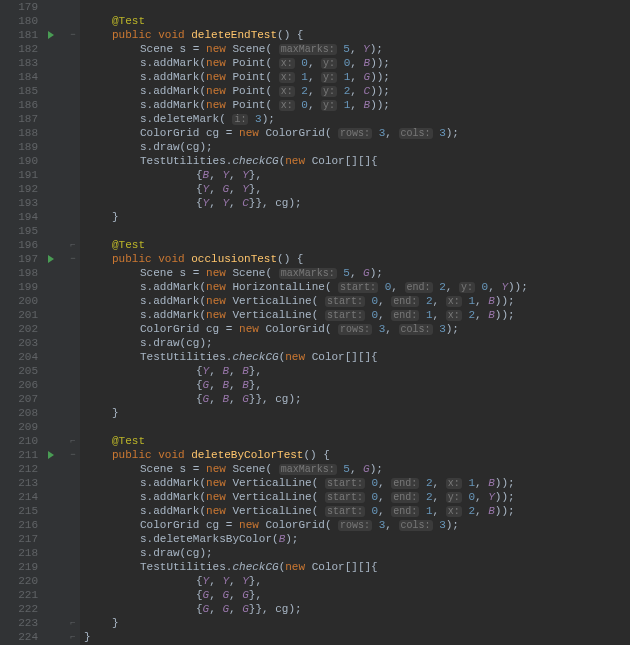  Describe the element at coordinates (19, 385) in the screenshot. I see `line-number: 206` at that location.